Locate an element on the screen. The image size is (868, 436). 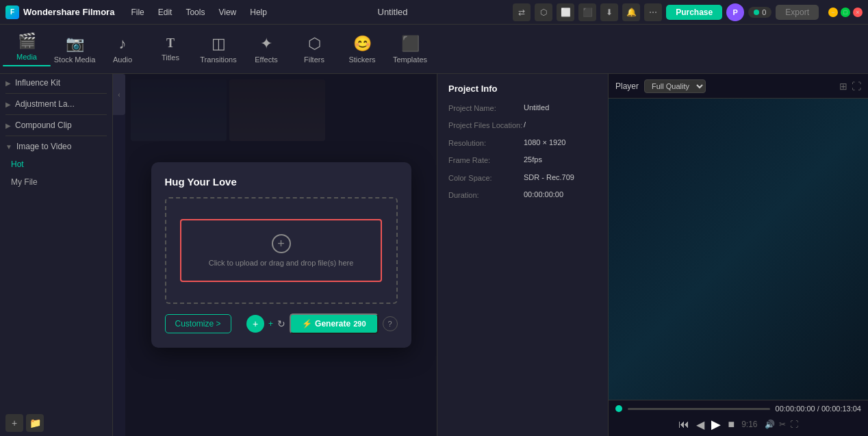
sidebar-item-image-to-video: ▼ Image to Video is located at coordinates (56, 146).